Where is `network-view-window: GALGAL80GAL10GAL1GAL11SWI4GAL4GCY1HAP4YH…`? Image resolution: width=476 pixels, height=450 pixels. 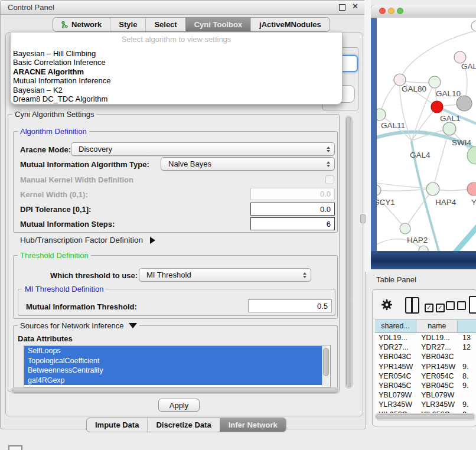 network-view-window: GALGAL80GAL10GAL1GAL11SWI4GAL4GCY1HAP4YH… is located at coordinates (423, 137).